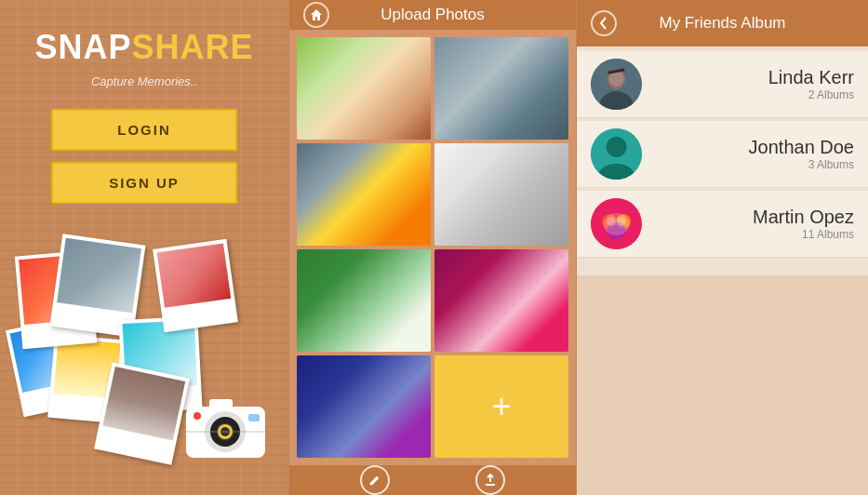 This screenshot has width=868, height=495. What do you see at coordinates (433, 15) in the screenshot?
I see `upload-header: Upload Photos` at bounding box center [433, 15].